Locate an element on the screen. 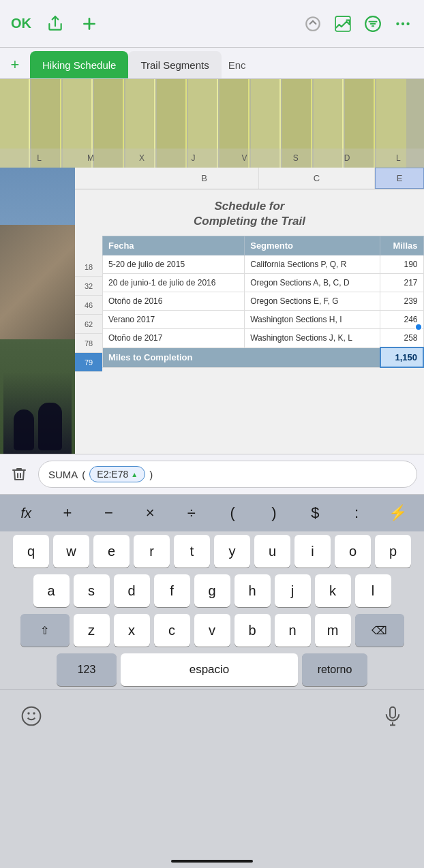 The height and width of the screenshot is (868, 424). row-num-62: 62 is located at coordinates (89, 324).